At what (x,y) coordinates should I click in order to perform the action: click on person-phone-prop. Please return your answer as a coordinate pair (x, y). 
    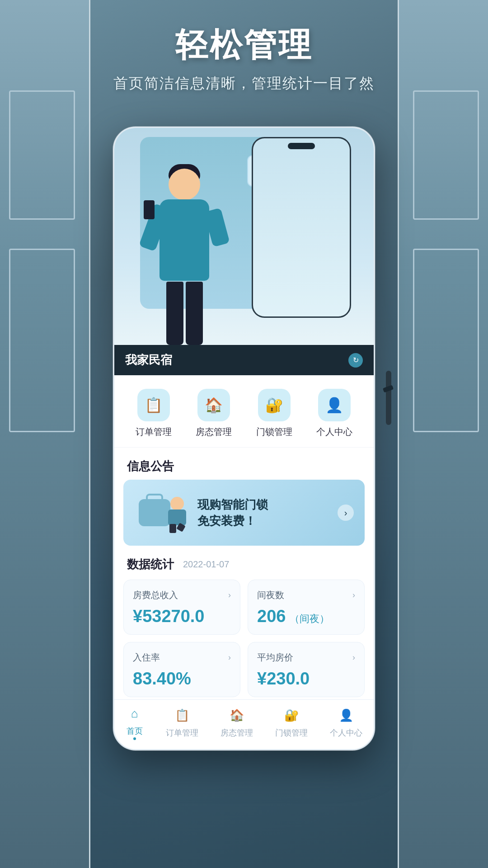
    Looking at the image, I should click on (149, 210).